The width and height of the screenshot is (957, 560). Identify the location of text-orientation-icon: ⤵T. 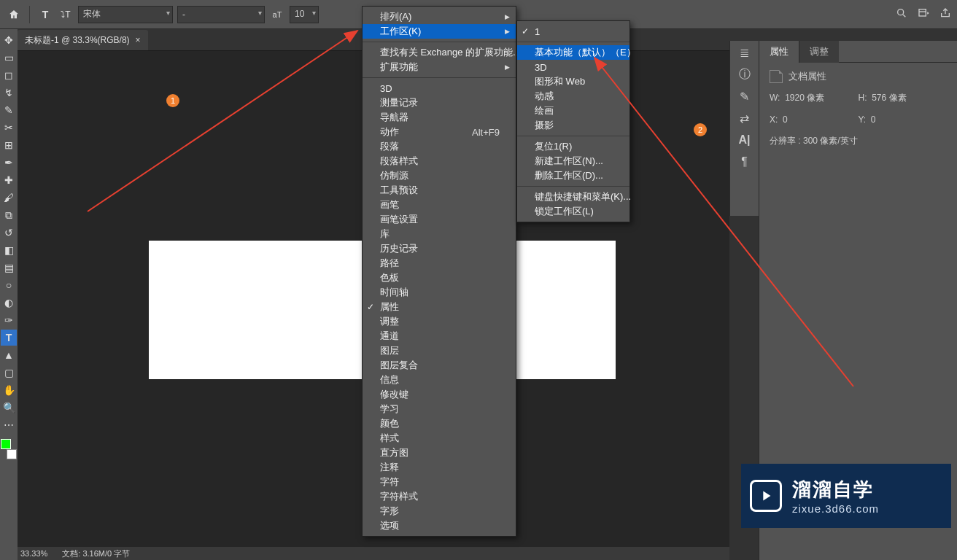
(66, 15).